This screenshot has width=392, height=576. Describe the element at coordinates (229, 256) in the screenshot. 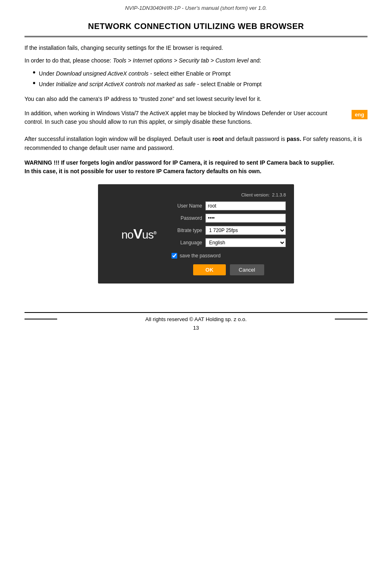

I see `save-password-row: save the password` at that location.